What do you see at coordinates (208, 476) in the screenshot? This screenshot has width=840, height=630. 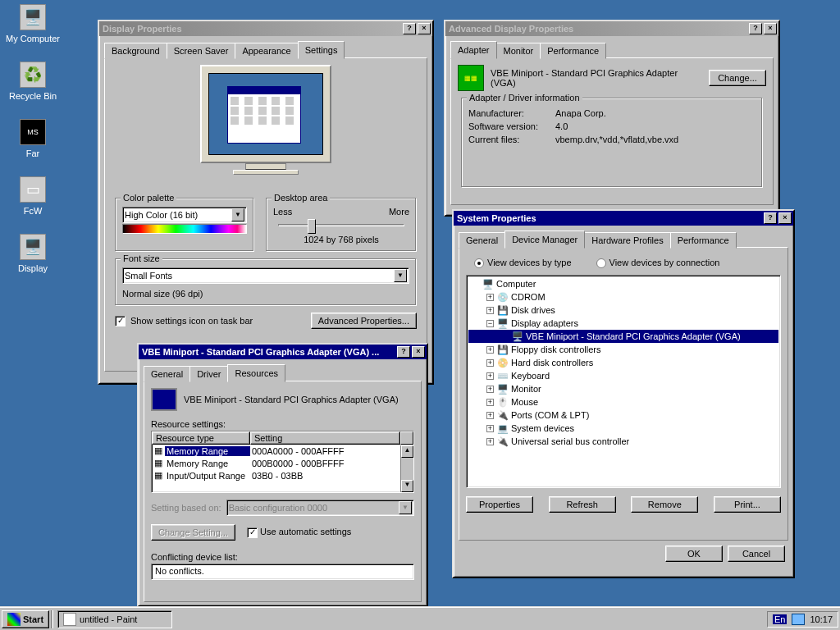 I see `resource-type: Input/Output Range` at bounding box center [208, 476].